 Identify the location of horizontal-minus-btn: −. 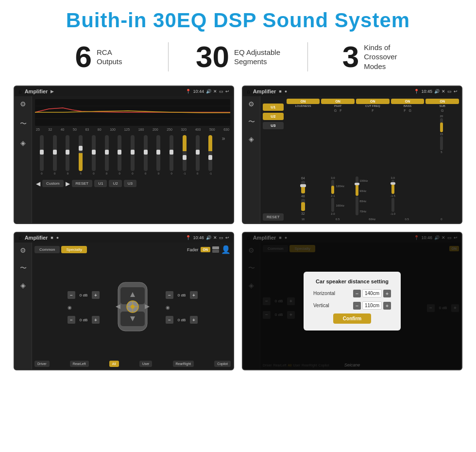
(357, 294).